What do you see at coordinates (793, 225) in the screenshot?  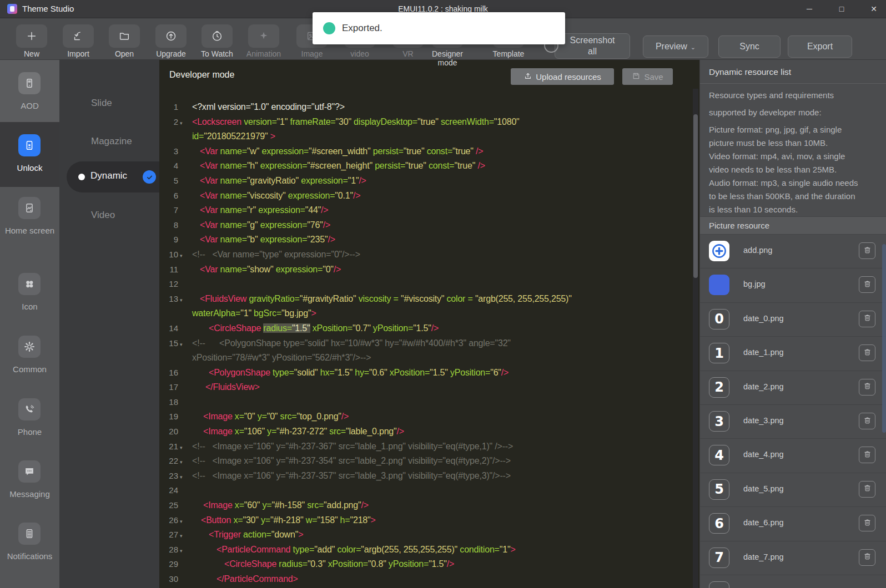 I see `picture-resource-header: Picture resource` at bounding box center [793, 225].